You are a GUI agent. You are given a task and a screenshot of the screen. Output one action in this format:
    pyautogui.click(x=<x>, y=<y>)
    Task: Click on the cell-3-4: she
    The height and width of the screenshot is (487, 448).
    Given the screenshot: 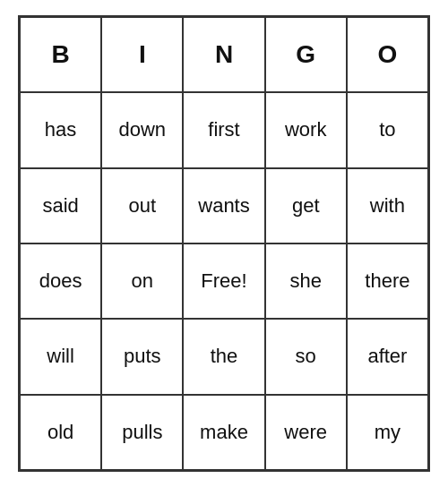 What is the action you would take?
    pyautogui.click(x=306, y=281)
    